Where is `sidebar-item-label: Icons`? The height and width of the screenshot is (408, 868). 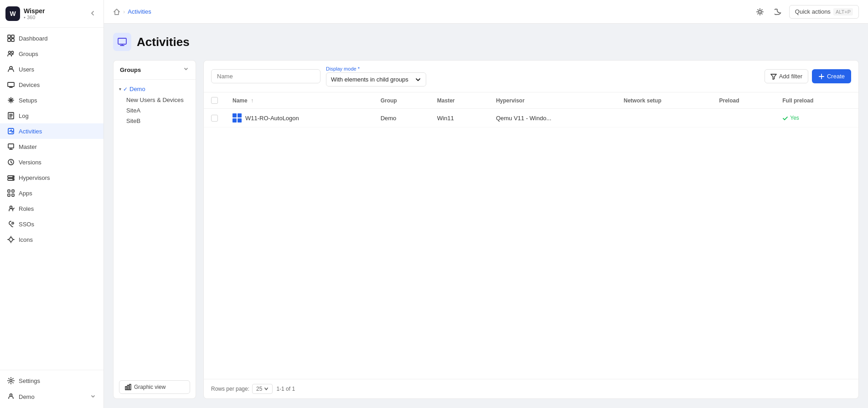 sidebar-item-label: Icons is located at coordinates (26, 240).